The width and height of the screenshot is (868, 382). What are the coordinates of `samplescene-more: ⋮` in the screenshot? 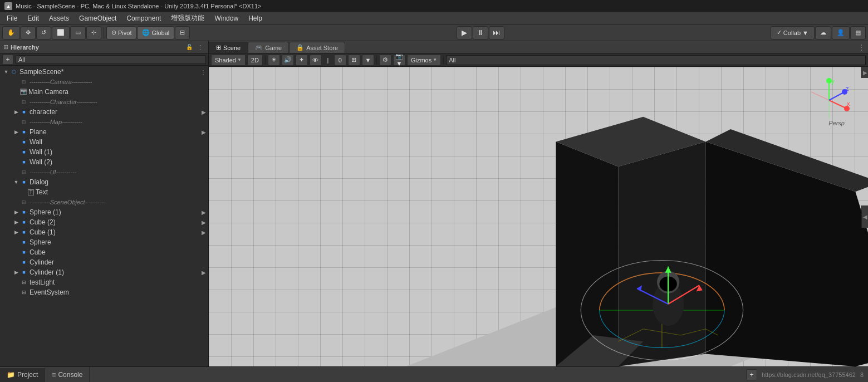 It's located at (203, 72).